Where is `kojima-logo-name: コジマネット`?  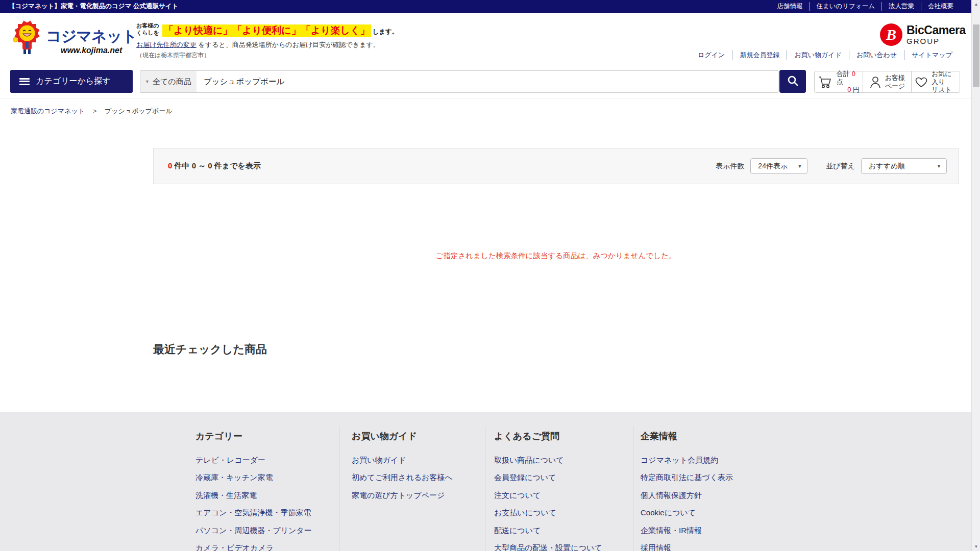 kojima-logo-name: コジマネット is located at coordinates (91, 36).